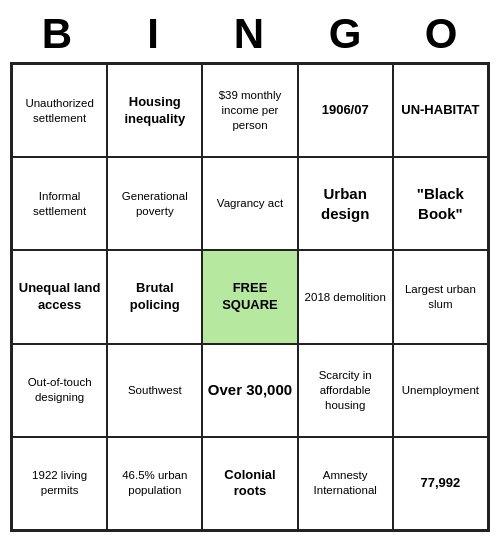 The width and height of the screenshot is (500, 544). What do you see at coordinates (154, 110) in the screenshot?
I see `bingo-cell-1: Housing inequality` at bounding box center [154, 110].